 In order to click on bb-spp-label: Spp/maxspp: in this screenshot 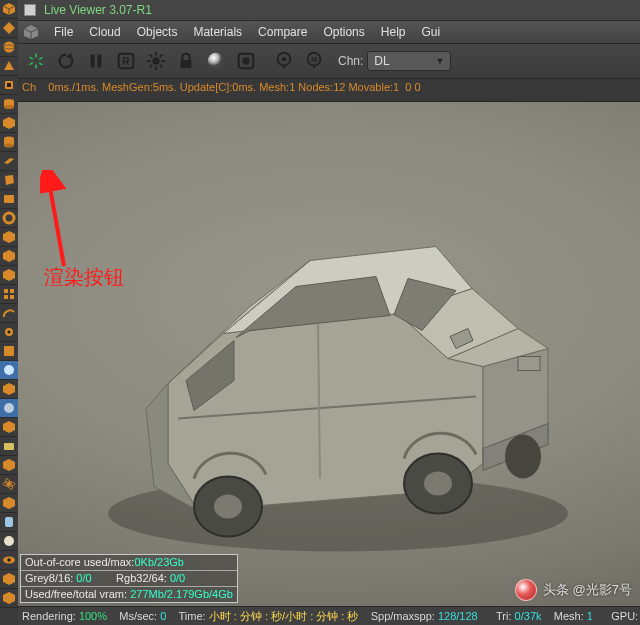, I will do `click(404, 616)`.